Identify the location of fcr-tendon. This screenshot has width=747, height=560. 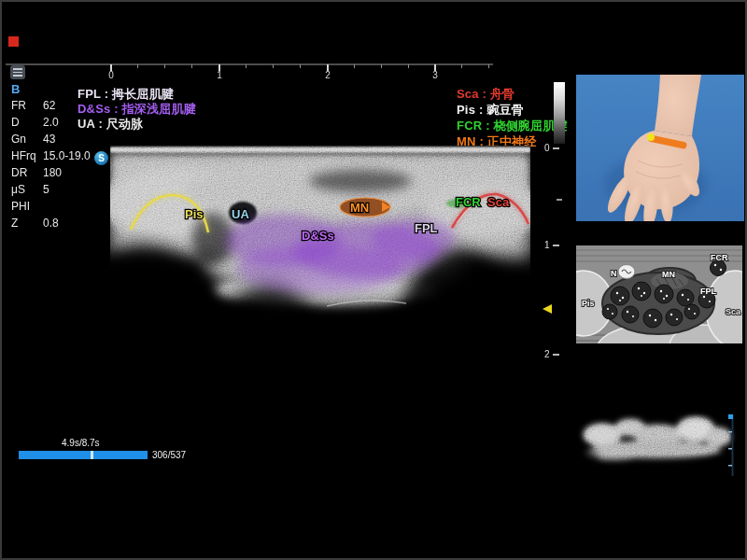
(719, 269).